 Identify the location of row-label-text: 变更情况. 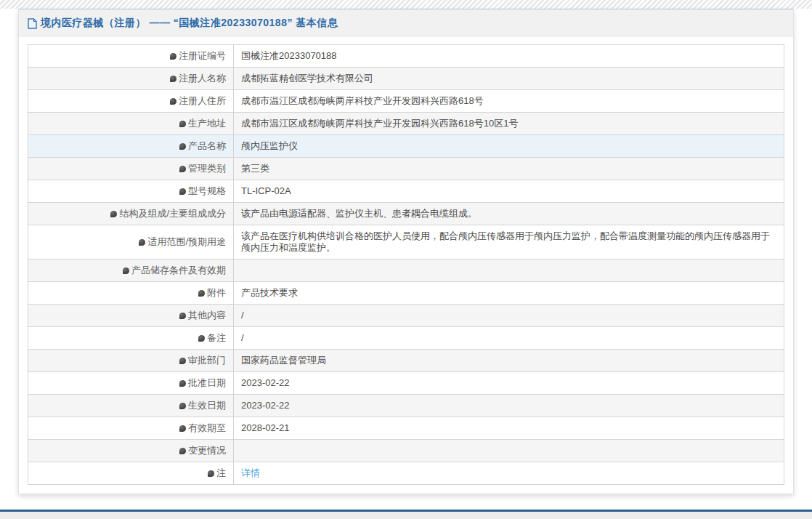
(207, 451).